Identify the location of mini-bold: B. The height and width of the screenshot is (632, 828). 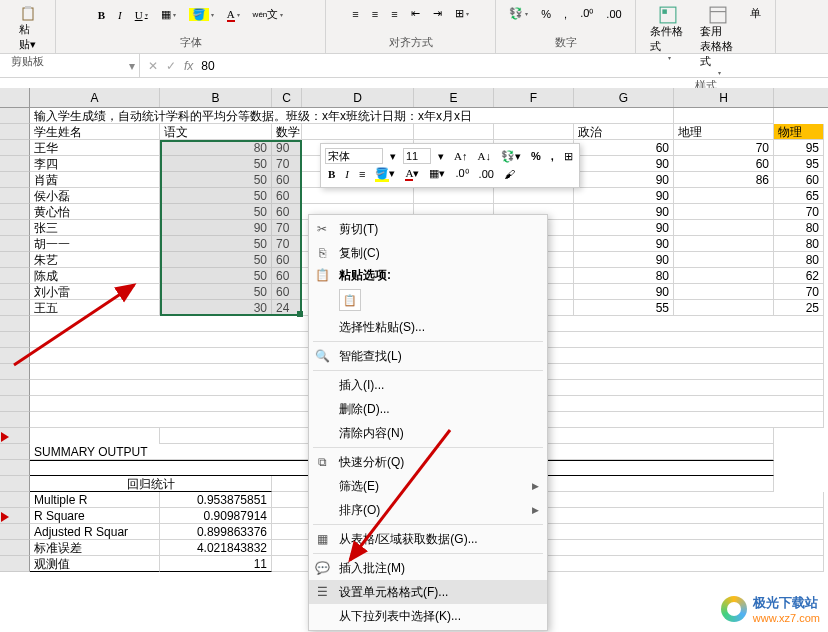
(332, 174).